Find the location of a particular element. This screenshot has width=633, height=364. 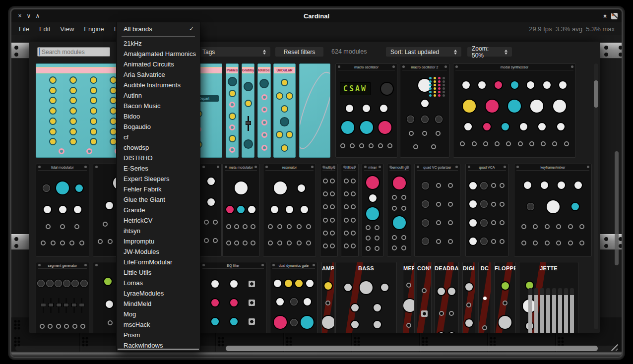

module-aria-art is located at coordinates (315, 111).